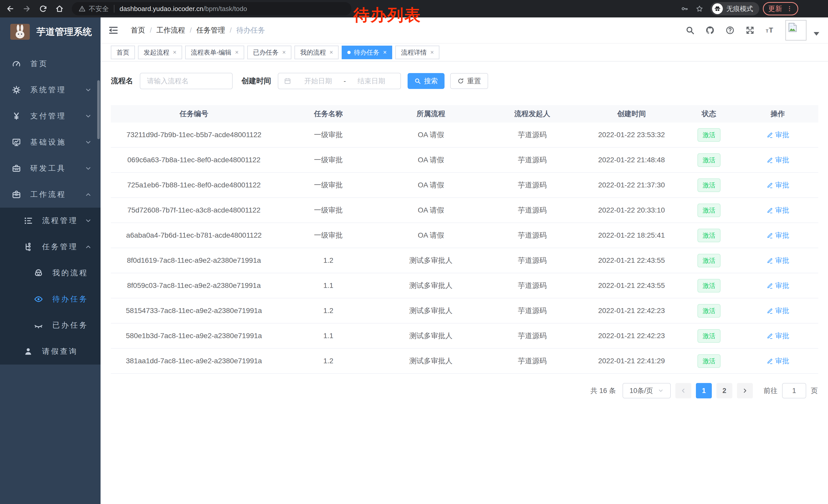 Image resolution: width=828 pixels, height=504 pixels. I want to click on back-icon, so click(10, 9).